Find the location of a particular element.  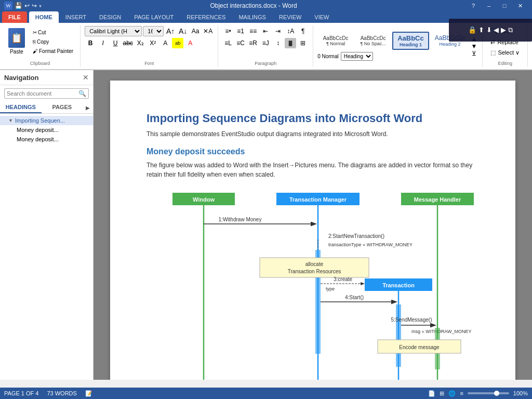

navigation-pane: Navigation ✕ 🔍 HEADINGS PAGES ▶ ▼ Import… is located at coordinates (47, 225).